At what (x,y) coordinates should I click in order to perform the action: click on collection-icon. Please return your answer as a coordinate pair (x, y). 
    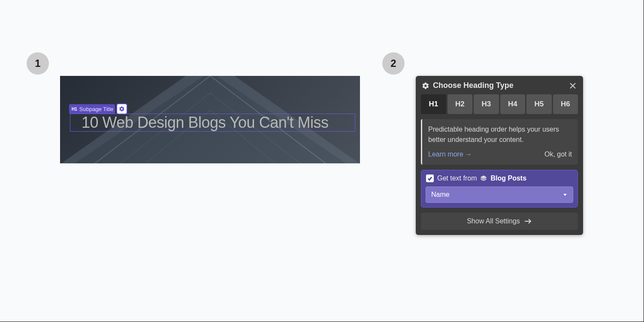
    Looking at the image, I should click on (484, 178).